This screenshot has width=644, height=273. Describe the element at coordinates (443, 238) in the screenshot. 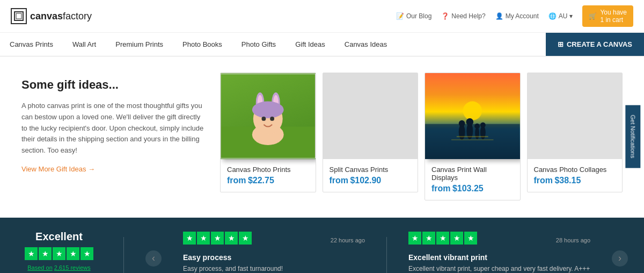

I see `review-stars-1: ★ ★ ★ ★ ★` at that location.